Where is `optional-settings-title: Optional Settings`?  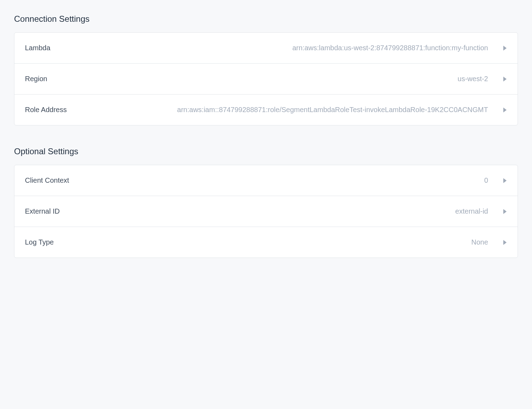
optional-settings-title: Optional Settings is located at coordinates (266, 151).